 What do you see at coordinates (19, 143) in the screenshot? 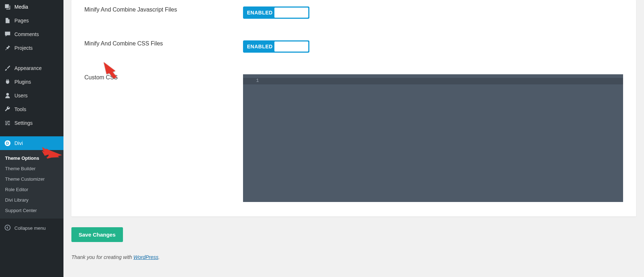
I see `sidebar-item-label: Divi` at bounding box center [19, 143].